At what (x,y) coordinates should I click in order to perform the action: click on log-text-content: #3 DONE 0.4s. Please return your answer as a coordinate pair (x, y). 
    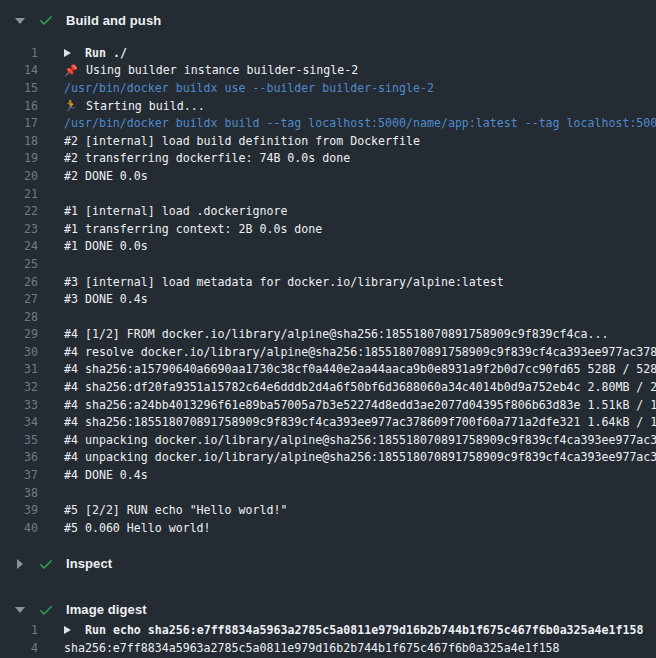
    Looking at the image, I should click on (106, 299).